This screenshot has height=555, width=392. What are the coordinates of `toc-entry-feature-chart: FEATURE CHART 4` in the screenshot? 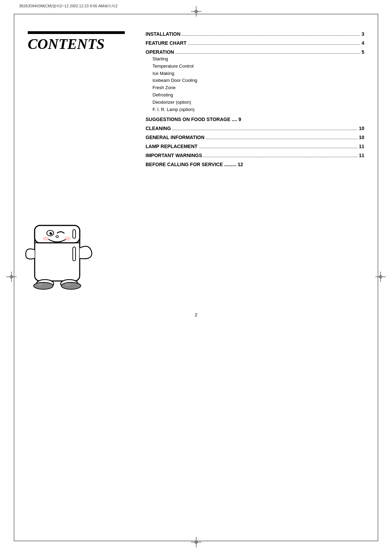 It's located at (255, 43).